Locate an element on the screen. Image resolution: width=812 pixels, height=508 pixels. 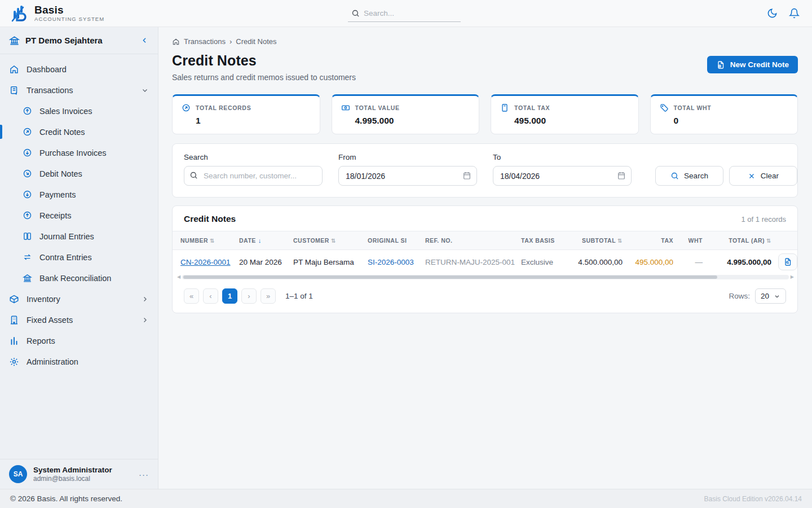
stat-total-value: TOTAL VALUE 4.995.000 is located at coordinates (406, 114).